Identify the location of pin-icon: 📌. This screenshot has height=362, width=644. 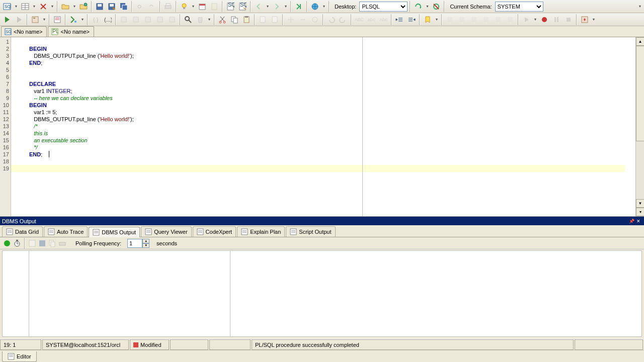
(631, 221).